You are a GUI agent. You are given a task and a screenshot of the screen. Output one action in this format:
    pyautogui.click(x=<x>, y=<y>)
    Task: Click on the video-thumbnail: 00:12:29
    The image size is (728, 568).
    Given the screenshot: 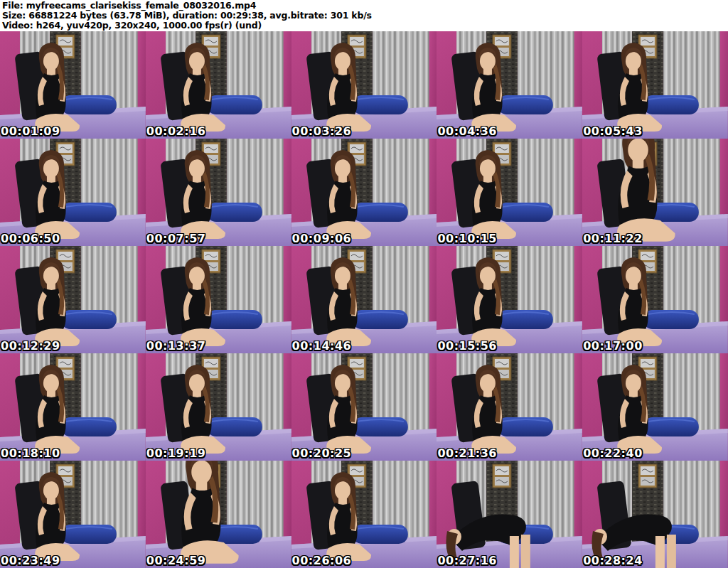 What is the action you would take?
    pyautogui.click(x=73, y=300)
    